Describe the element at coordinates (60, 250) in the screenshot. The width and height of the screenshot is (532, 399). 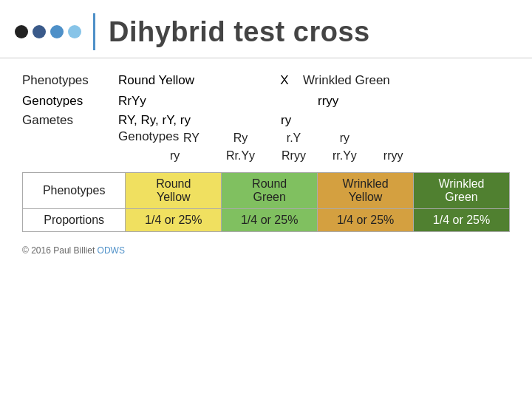
I see `footer-text: © 2016 Paul Billiet` at that location.